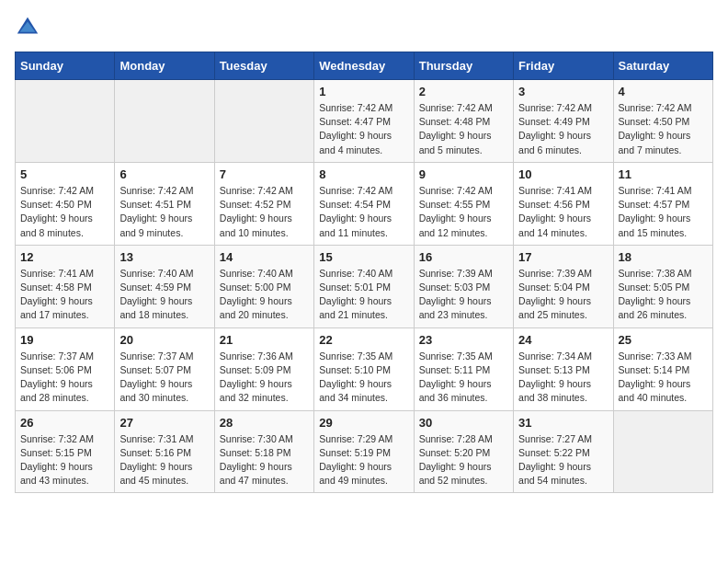  Describe the element at coordinates (663, 66) in the screenshot. I see `header-saturday: Saturday` at that location.